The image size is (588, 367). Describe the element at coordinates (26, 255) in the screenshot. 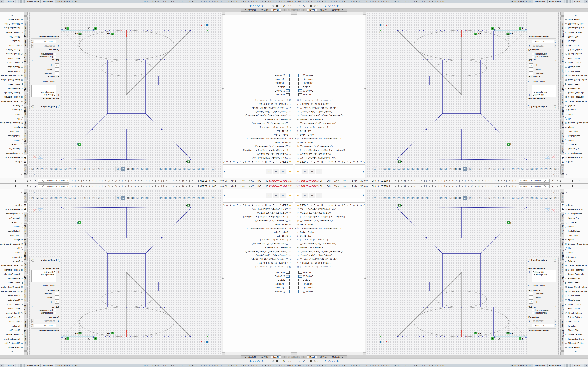

I see `tab-sheet-metal: Sheet Metal` at that location.